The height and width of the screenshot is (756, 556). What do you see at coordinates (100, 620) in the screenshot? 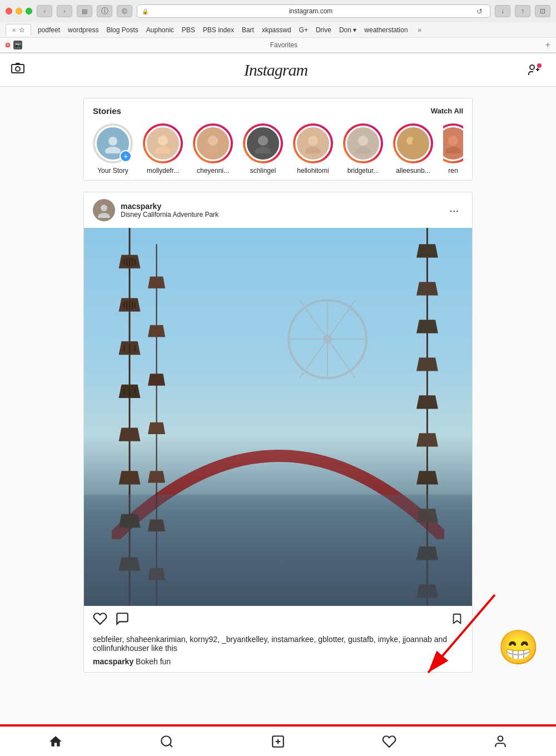
I see `like-button` at bounding box center [100, 620].